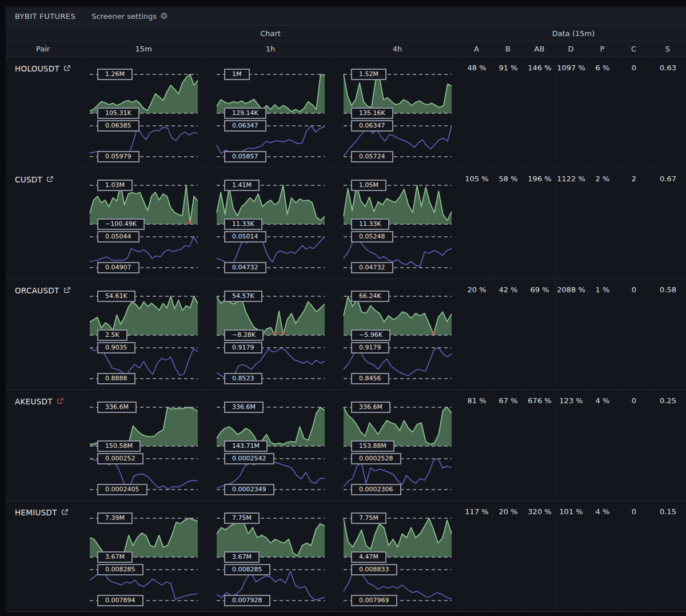 Image resolution: width=686 pixels, height=616 pixels. Describe the element at coordinates (119, 446) in the screenshot. I see `volume-min-label: 150.58M` at that location.